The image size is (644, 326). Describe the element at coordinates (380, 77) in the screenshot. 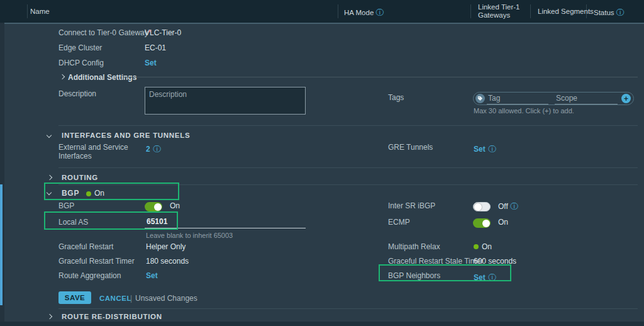

I see `additional-settings-rule` at that location.